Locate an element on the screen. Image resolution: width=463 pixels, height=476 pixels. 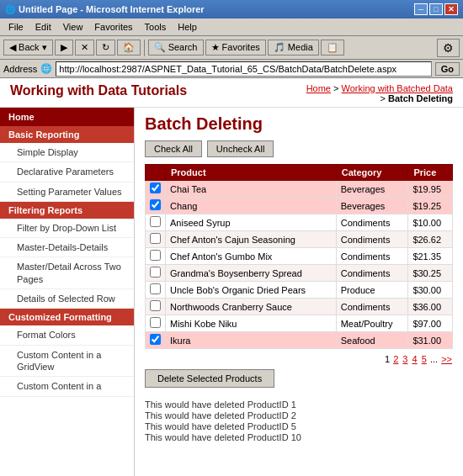
row-price: $10.00 is located at coordinates (431, 223).